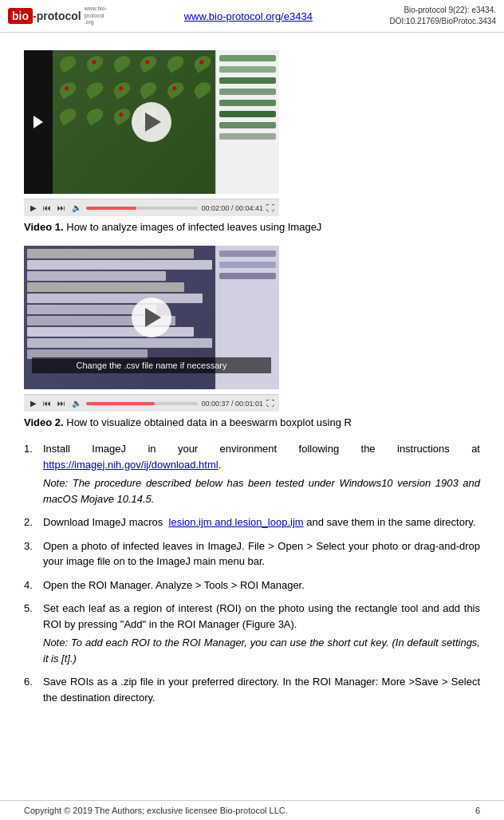  Describe the element at coordinates (262, 585) in the screenshot. I see `step-content: Open the ROI Manager. Analyze > Tools > …` at that location.